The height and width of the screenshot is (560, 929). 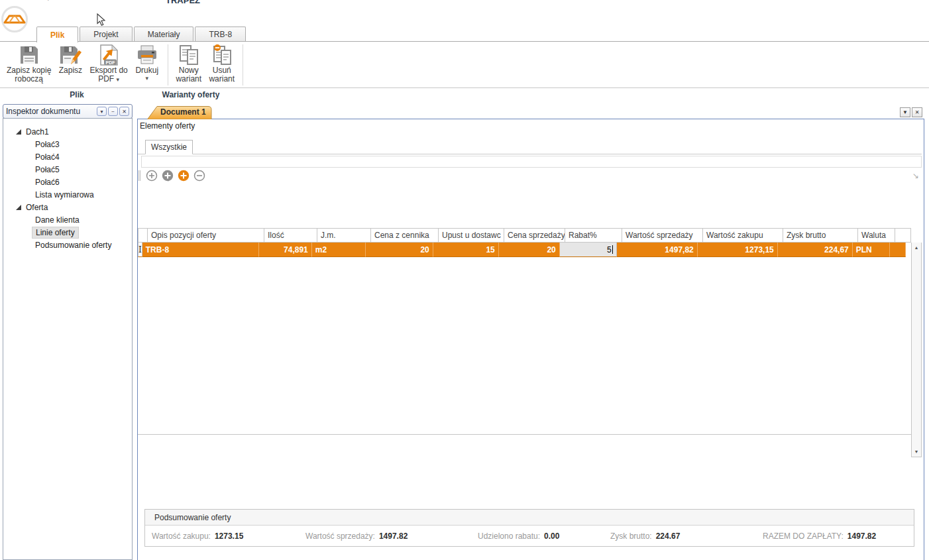 What do you see at coordinates (147, 65) in the screenshot?
I see `print-button: Drukuj ▾` at bounding box center [147, 65].